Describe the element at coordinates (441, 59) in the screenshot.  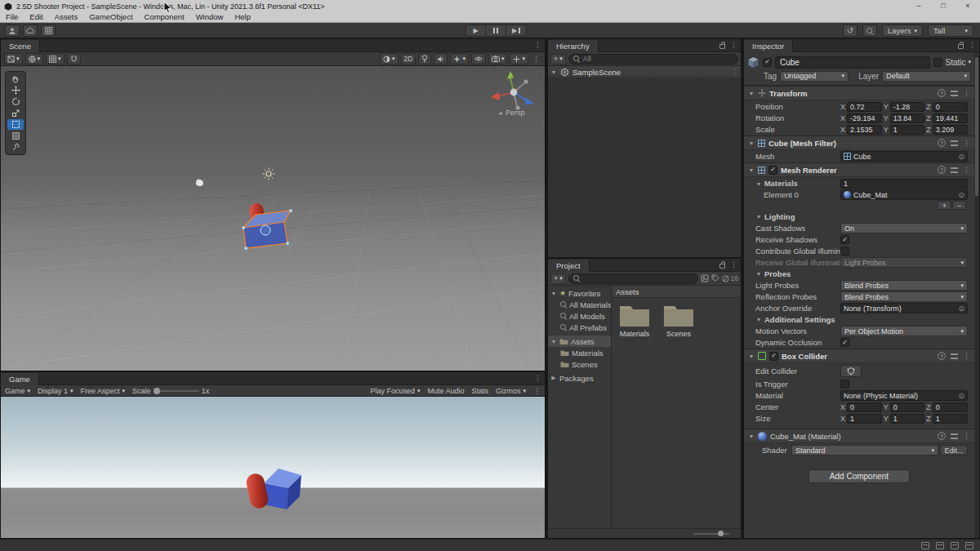
I see `scene-audio-button` at that location.